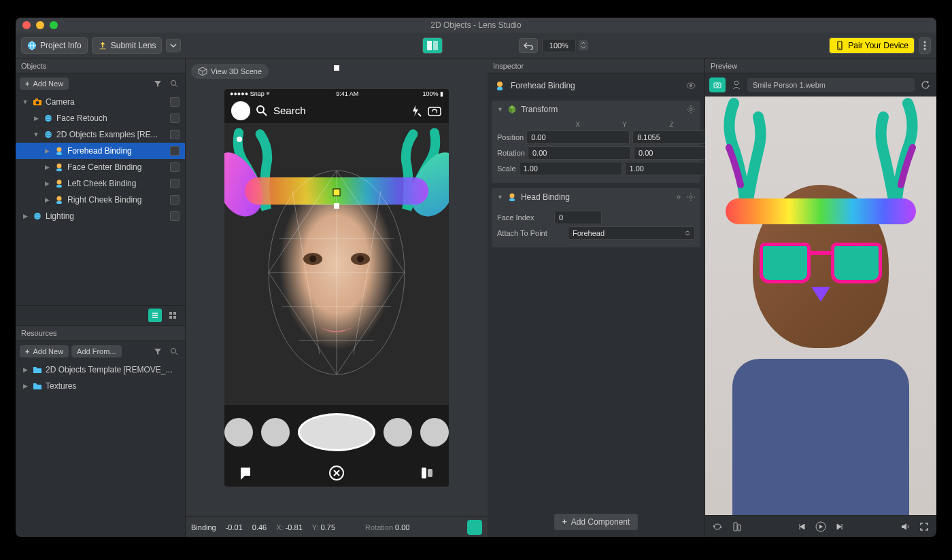 The height and width of the screenshot is (560, 952). What do you see at coordinates (736, 527) in the screenshot?
I see `preview-device-button` at bounding box center [736, 527].